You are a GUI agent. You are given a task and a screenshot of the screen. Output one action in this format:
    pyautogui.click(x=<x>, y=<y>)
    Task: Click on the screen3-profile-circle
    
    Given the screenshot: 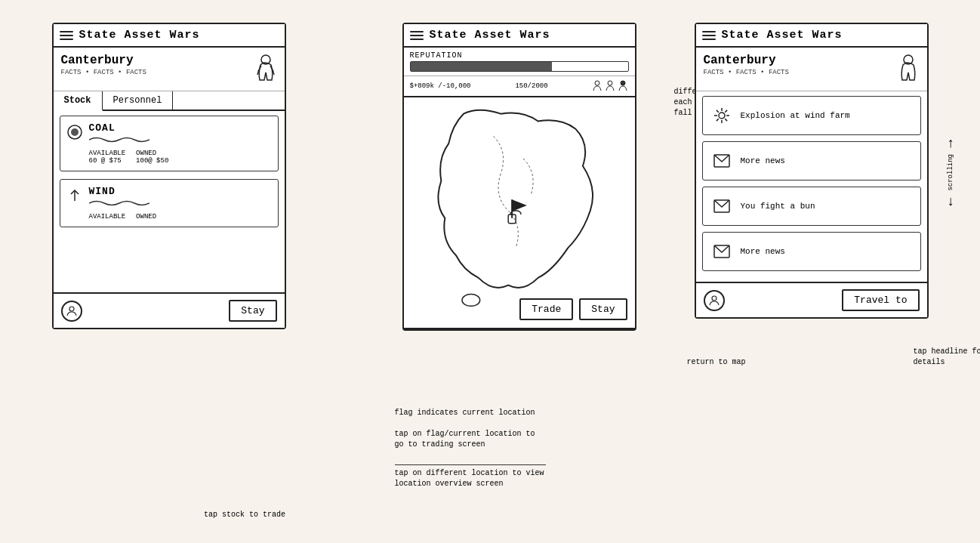 What is the action you would take?
    pyautogui.click(x=714, y=301)
    